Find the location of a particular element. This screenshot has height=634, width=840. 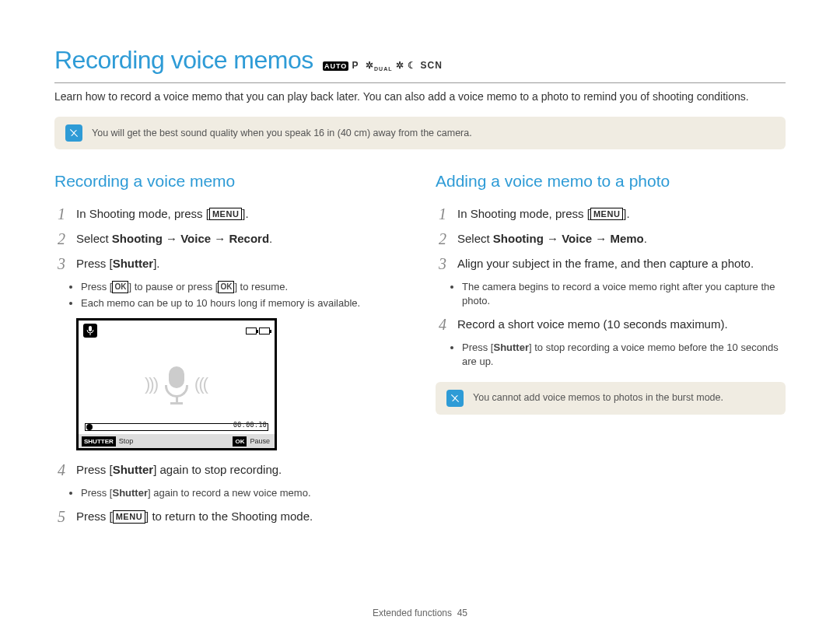

page-title: Recording voice memos is located at coordinates (184, 61).